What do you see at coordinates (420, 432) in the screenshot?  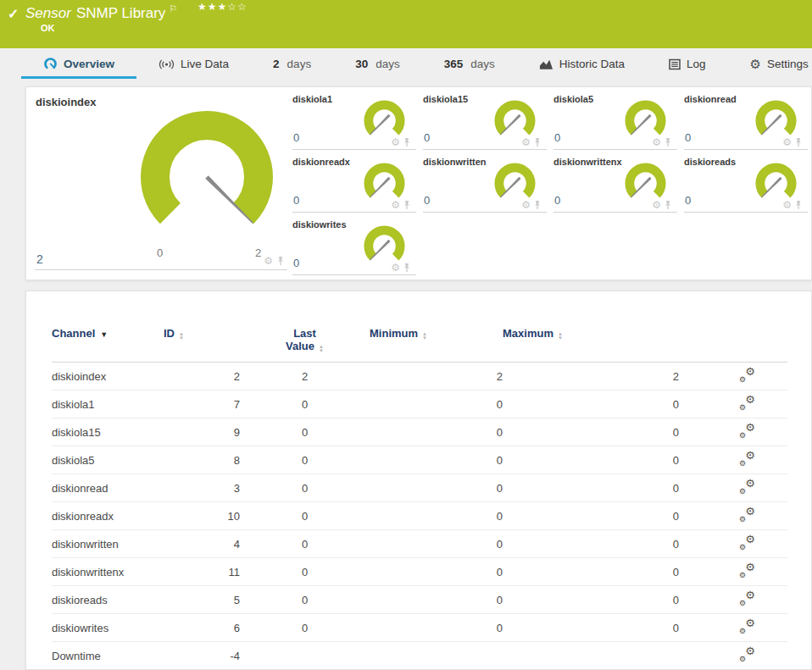 I see `table-row: diskiola15 9 0 0 0 ⚙ ⚙` at bounding box center [420, 432].